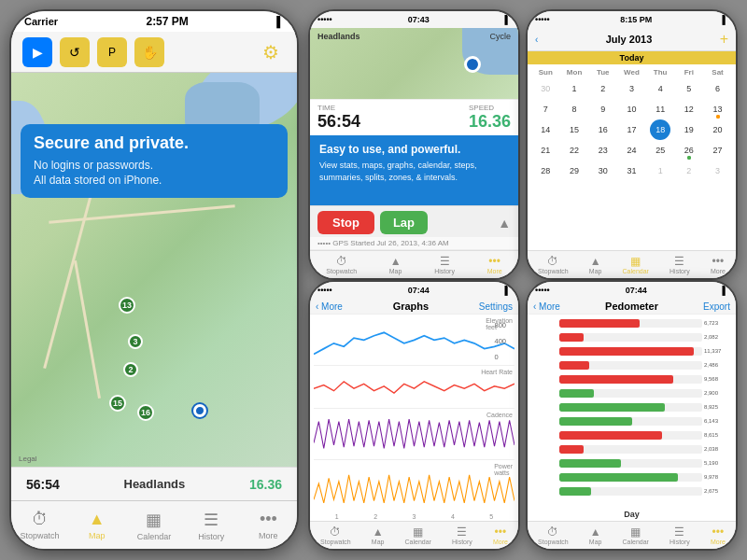 This screenshot has height=560, width=747. What do you see at coordinates (596, 261) in the screenshot?
I see `cal-map-icon: ▲` at bounding box center [596, 261].